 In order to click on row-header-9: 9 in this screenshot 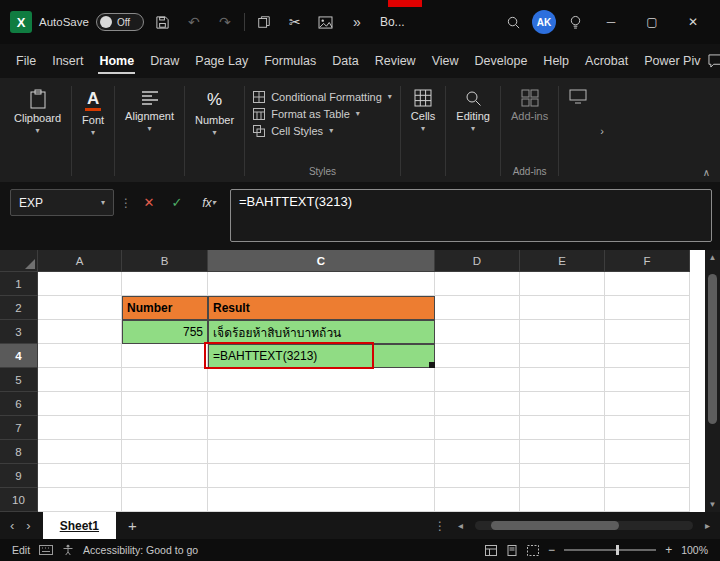, I will do `click(19, 476)`.